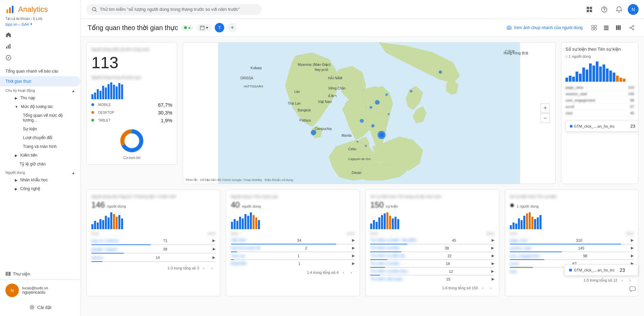 Image resolution: width=644 pixels, height=316 pixels. Describe the element at coordinates (589, 9) in the screenshot. I see `apps-button` at that location.